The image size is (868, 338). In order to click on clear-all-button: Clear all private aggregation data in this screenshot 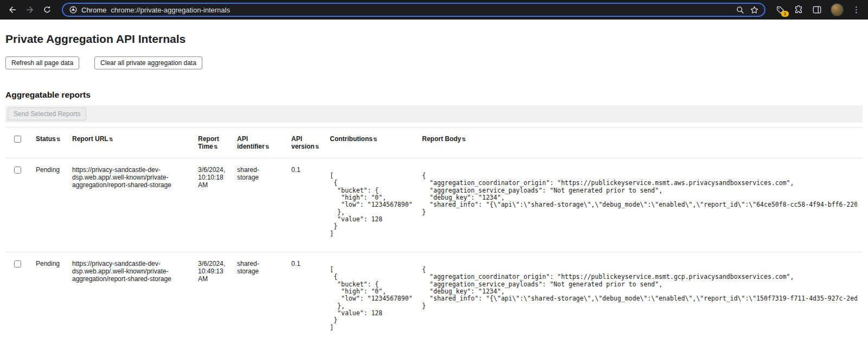, I will do `click(149, 63)`.